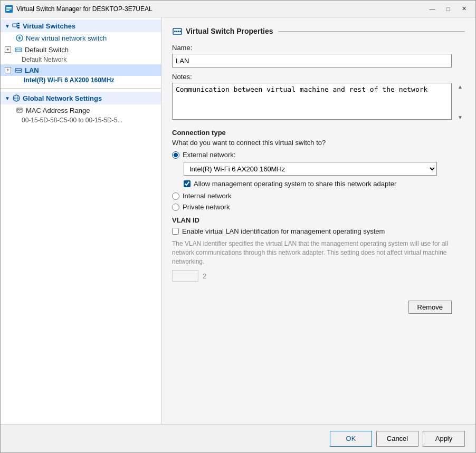 Image resolution: width=476 pixels, height=453 pixels. I want to click on external-network-label: External network:, so click(209, 155).